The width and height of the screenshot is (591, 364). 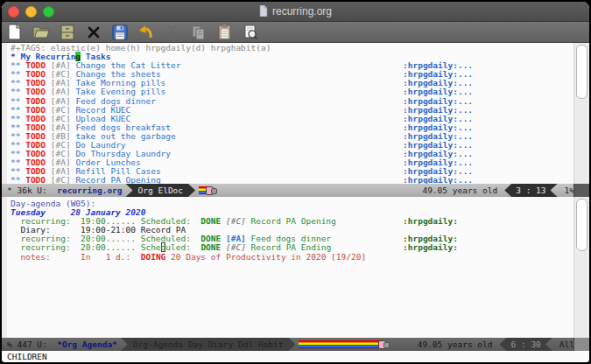 What do you see at coordinates (296, 12) in the screenshot?
I see `titlebar: recurring.org` at bounding box center [296, 12].